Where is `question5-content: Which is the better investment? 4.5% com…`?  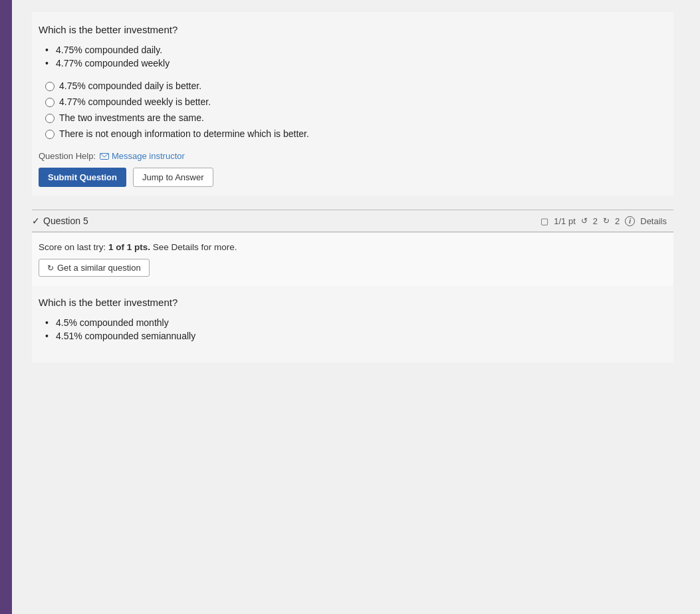
question5-content: Which is the better investment? 4.5% com… is located at coordinates (352, 325).